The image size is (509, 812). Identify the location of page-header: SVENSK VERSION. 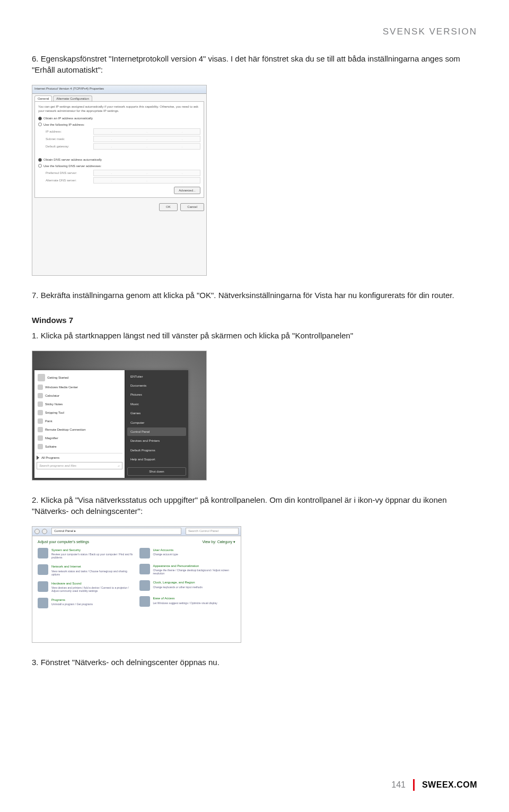
(254, 32).